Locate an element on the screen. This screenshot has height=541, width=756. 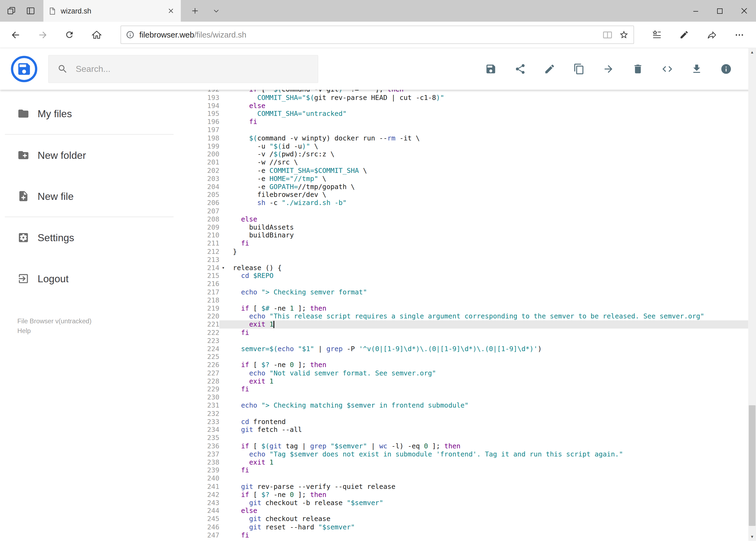
code-text: echo "> Checking matching $semver in fro… is located at coordinates (487, 405).